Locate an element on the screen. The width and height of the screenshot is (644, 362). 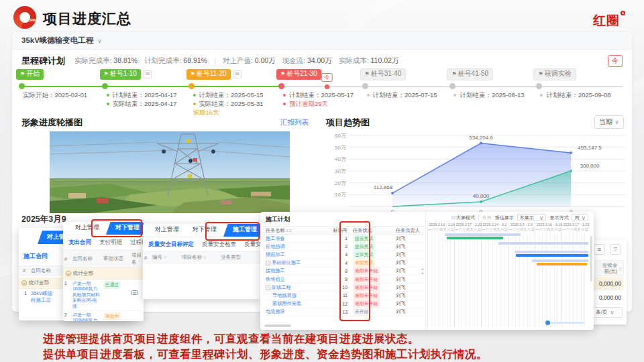
task-row: 铁塔组立 9 逾期未开始 刘飞 is located at coordinates (343, 280).